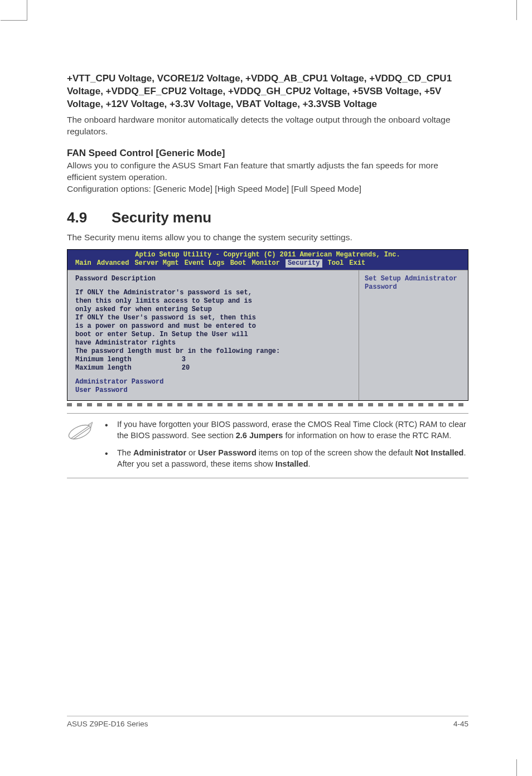 This screenshot has width=532, height=776. What do you see at coordinates (80, 432) in the screenshot?
I see `note-icon` at bounding box center [80, 432].